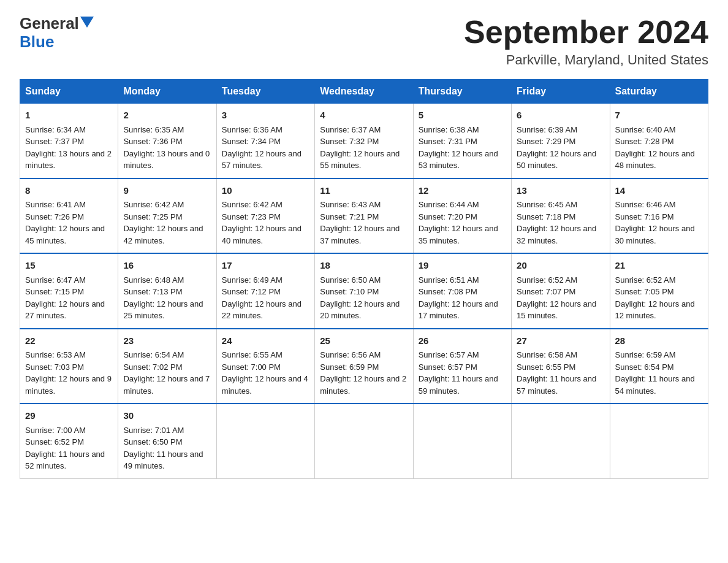  I want to click on daylight-label: Daylight: 12 hours and 27 minutes., so click(65, 310).